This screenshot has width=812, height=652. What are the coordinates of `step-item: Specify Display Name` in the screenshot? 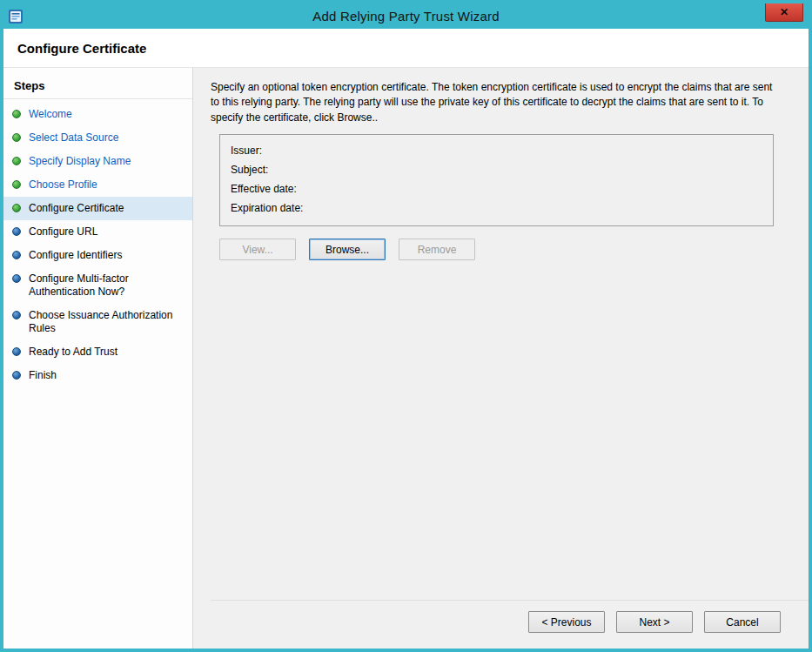 It's located at (97, 162).